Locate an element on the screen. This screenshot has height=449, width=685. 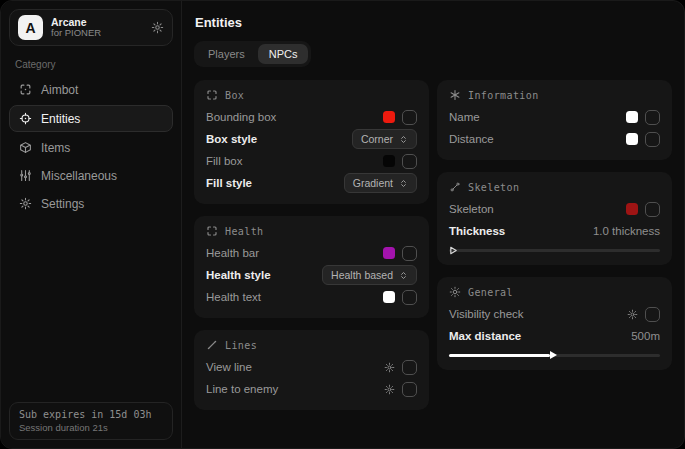
max-distance-value: 500m is located at coordinates (646, 336).